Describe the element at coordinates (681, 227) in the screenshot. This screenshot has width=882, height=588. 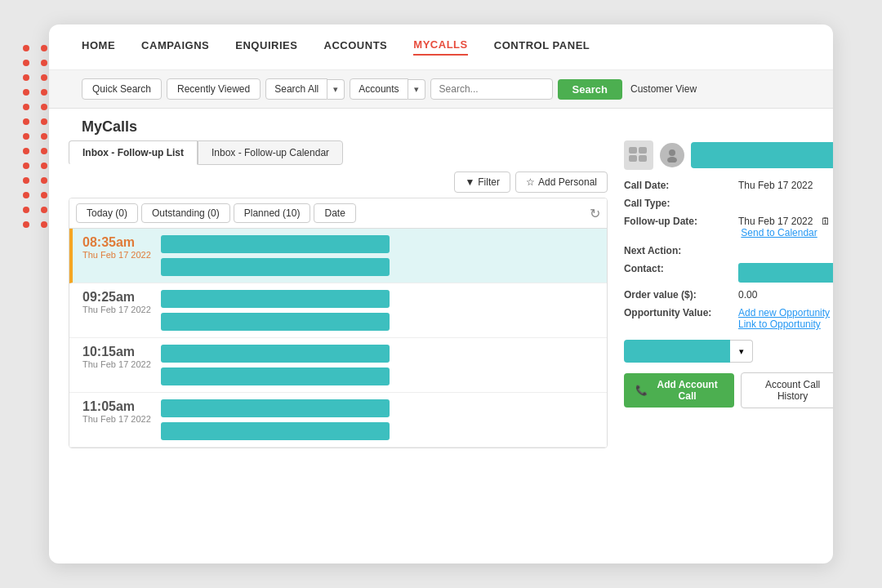
I see `followup-date-label: Follow-up Date:` at that location.